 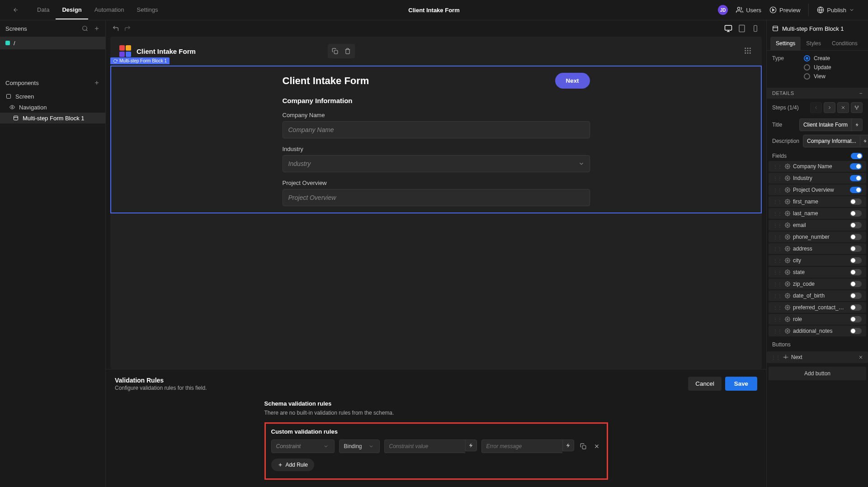 I want to click on title-input: Client Intake Form, so click(x=826, y=125).